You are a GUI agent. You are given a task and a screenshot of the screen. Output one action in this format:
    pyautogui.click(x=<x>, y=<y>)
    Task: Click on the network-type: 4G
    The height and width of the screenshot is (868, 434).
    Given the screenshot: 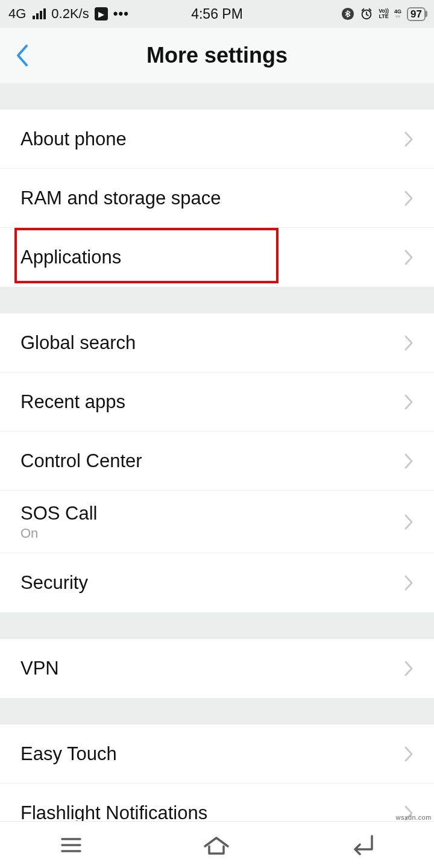 What is the action you would take?
    pyautogui.click(x=17, y=14)
    